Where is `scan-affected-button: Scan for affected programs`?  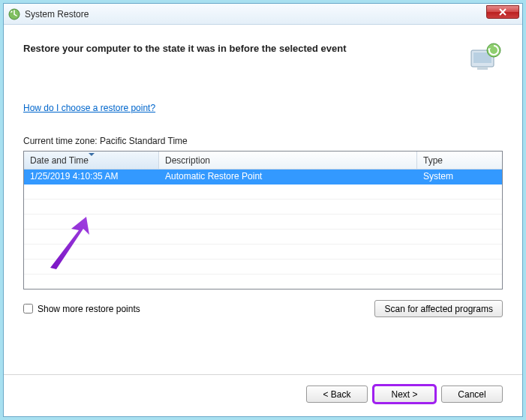
scan-affected-button: Scan for affected programs is located at coordinates (438, 309).